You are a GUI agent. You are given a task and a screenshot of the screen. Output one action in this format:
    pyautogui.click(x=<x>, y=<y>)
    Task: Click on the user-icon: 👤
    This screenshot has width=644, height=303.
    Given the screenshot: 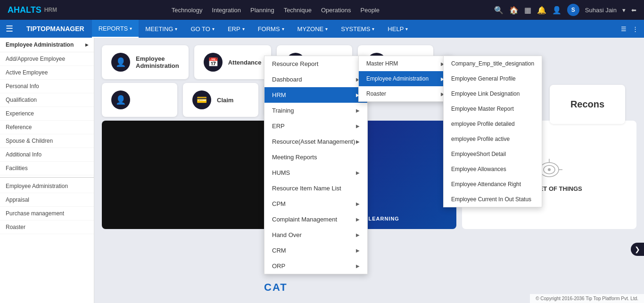 What is the action you would take?
    pyautogui.click(x=557, y=10)
    